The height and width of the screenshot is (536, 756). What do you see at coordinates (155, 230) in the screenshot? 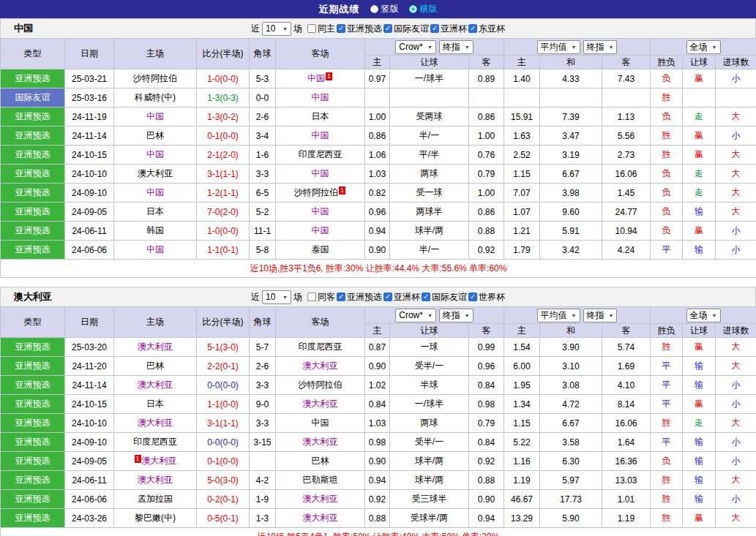
I see `team-name: 韩国` at bounding box center [155, 230].